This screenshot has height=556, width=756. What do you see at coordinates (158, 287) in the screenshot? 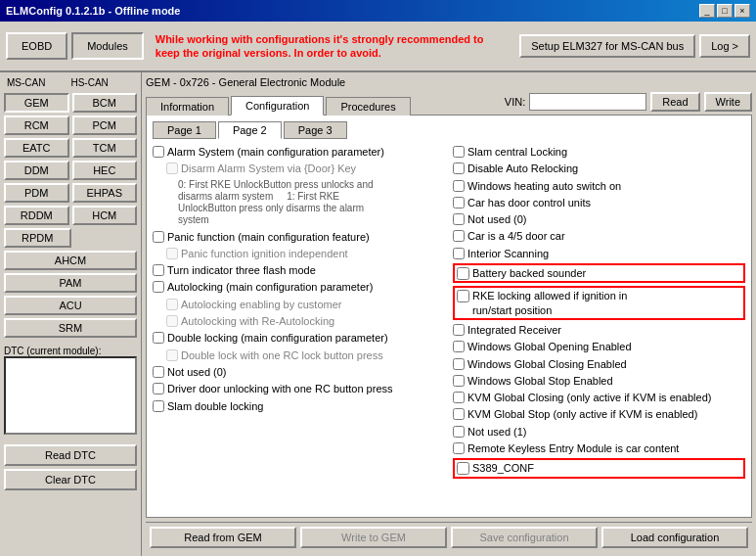
I see `autolocking-checkbox` at bounding box center [158, 287].